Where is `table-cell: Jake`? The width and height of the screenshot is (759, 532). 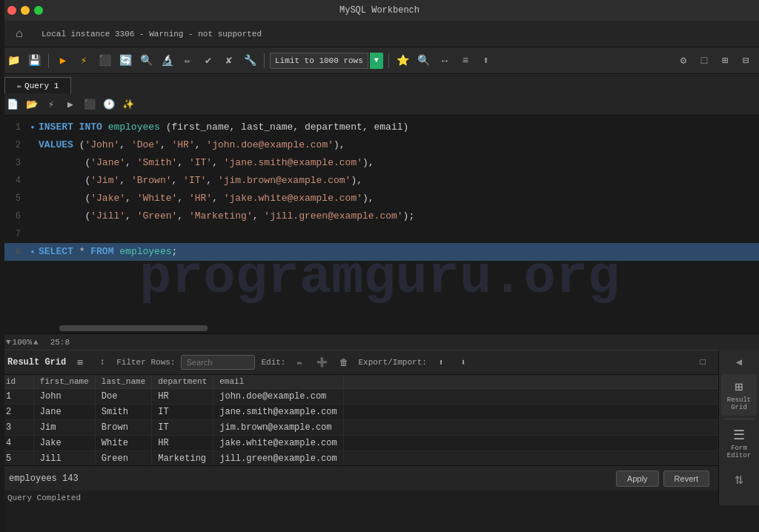 table-cell: Jake is located at coordinates (64, 443).